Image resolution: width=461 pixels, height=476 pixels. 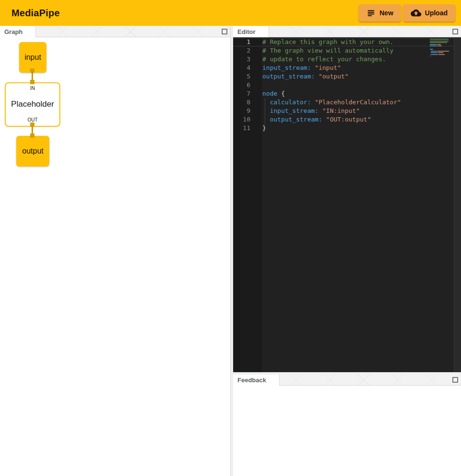 I want to click on line-content, so click(x=257, y=85).